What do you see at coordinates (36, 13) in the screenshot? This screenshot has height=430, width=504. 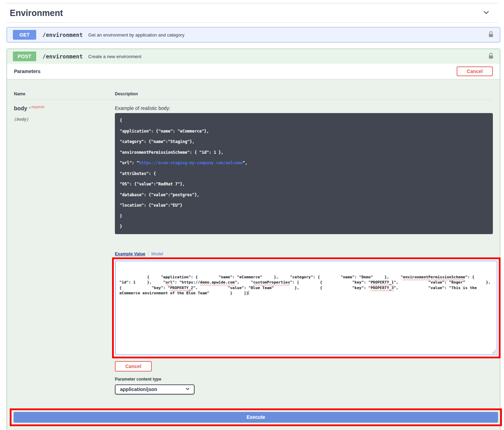 I see `page-title: Environment` at bounding box center [36, 13].